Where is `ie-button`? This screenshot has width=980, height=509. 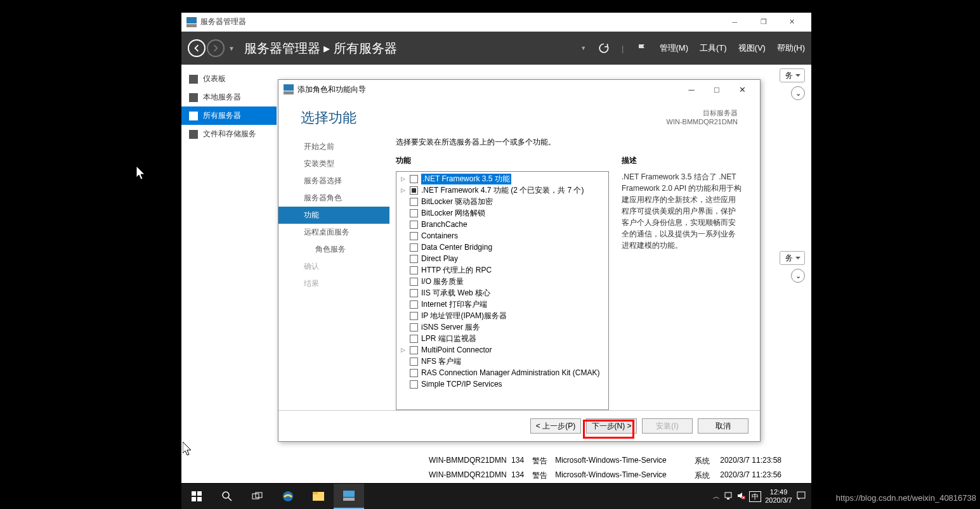 ie-button is located at coordinates (288, 496).